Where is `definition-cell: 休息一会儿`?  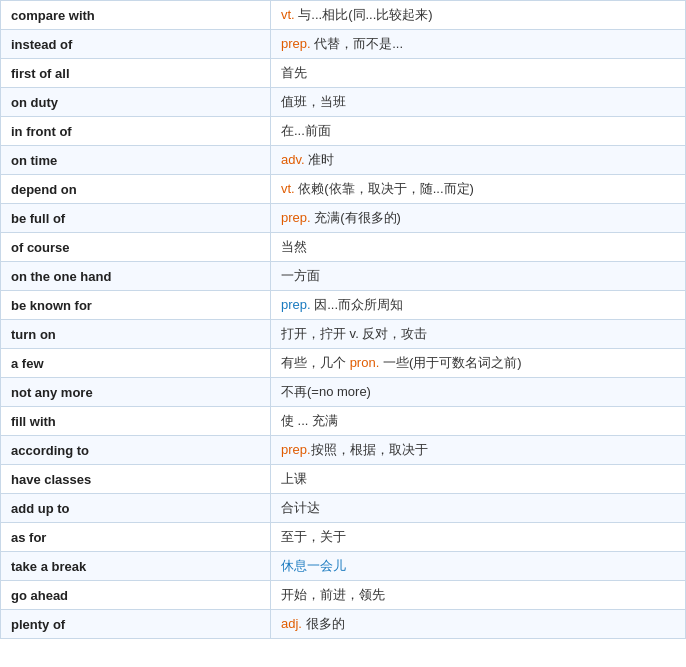 definition-cell: 休息一会儿 is located at coordinates (478, 566).